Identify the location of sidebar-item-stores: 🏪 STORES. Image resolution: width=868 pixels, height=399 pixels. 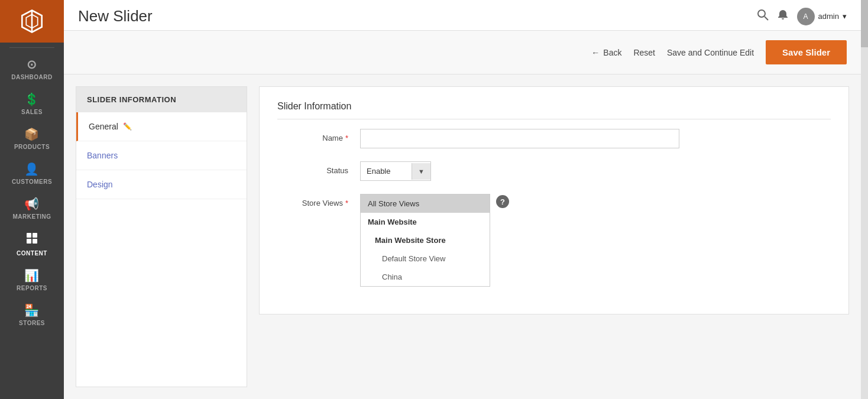
(32, 313).